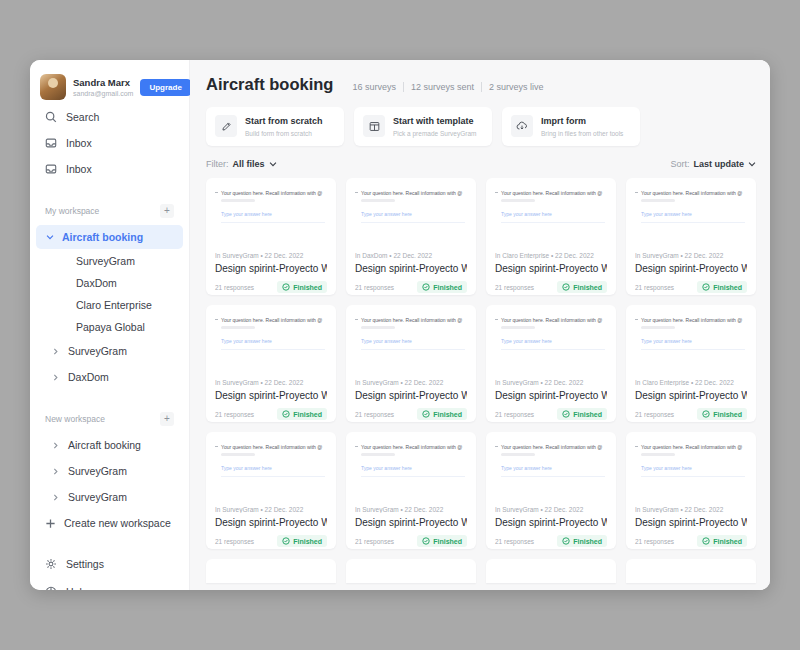  I want to click on sidebar-item-workspace-child: Papaya Global, so click(110, 327).